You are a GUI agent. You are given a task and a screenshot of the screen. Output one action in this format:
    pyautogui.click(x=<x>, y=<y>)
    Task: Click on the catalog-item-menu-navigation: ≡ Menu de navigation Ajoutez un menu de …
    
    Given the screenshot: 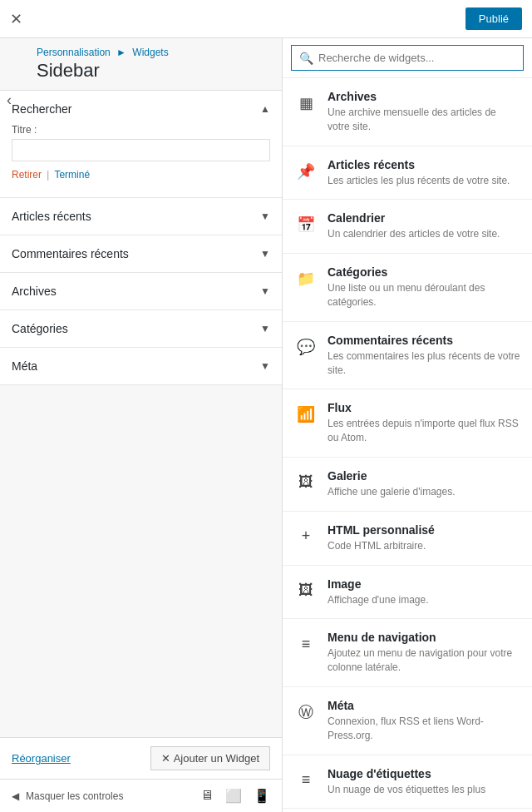 What is the action you would take?
    pyautogui.click(x=407, y=653)
    